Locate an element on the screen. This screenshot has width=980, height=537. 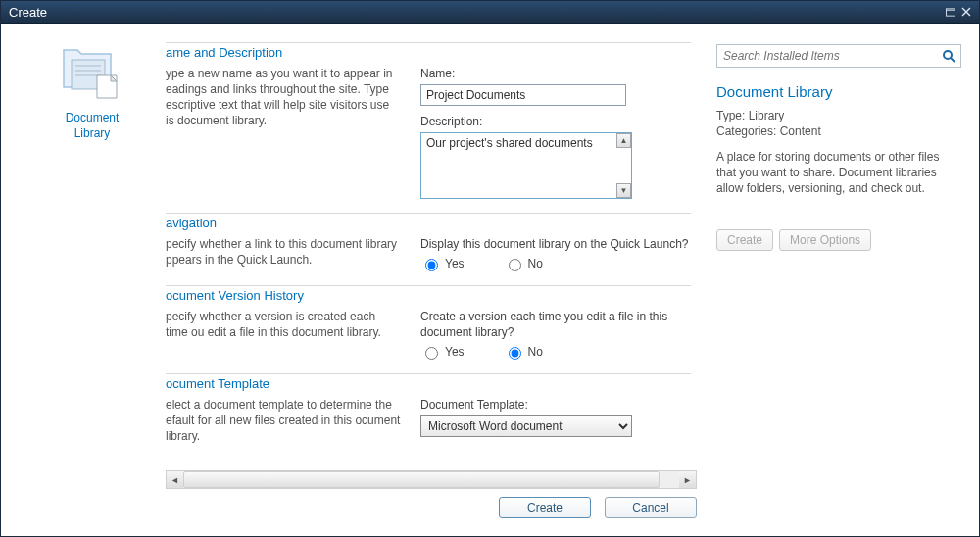
search-input is located at coordinates (827, 56).